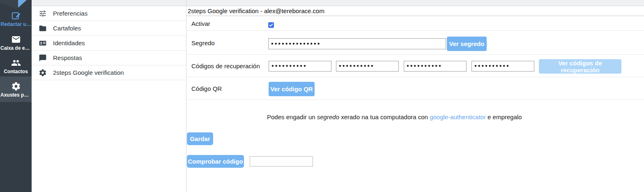  Describe the element at coordinates (415, 89) in the screenshot. I see `row-codigo-qr: Código QR Ver código QR` at that location.